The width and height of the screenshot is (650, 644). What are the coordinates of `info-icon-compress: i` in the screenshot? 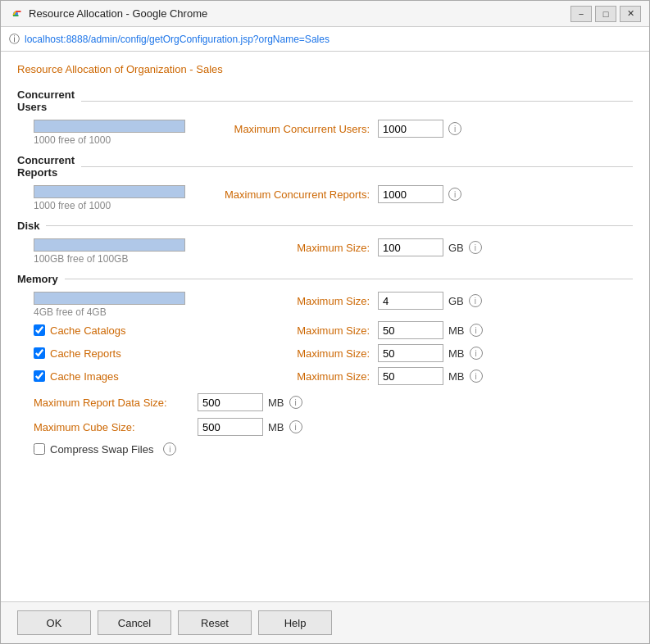 It's located at (170, 449).